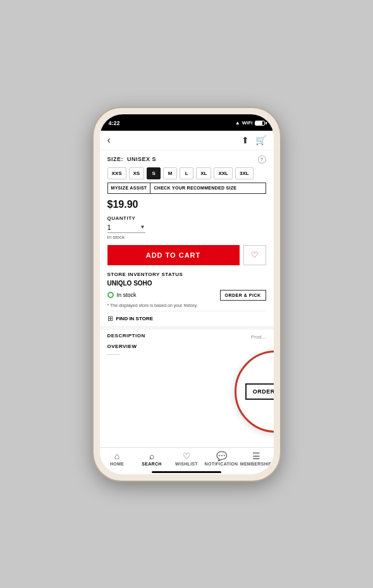 The height and width of the screenshot is (588, 373). Describe the element at coordinates (187, 159) in the screenshot. I see `size-header: SIZE: UNISEX S ?` at that location.